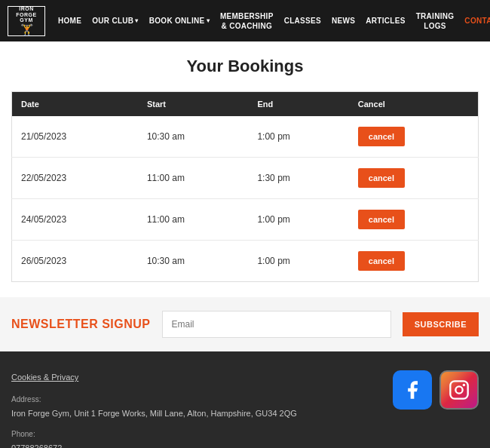 The image size is (490, 448). I want to click on newsletter-title: NEWSLETTER SIGNUP, so click(81, 324).